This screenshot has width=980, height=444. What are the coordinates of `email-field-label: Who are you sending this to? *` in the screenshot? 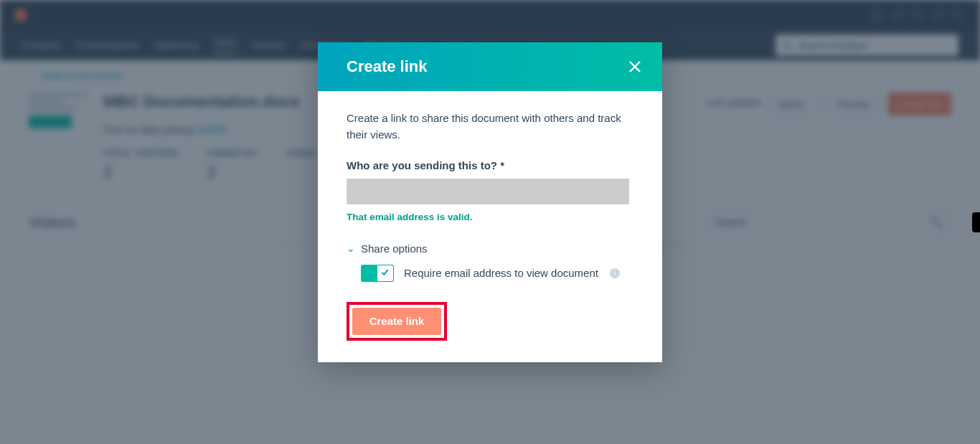 It's located at (490, 165).